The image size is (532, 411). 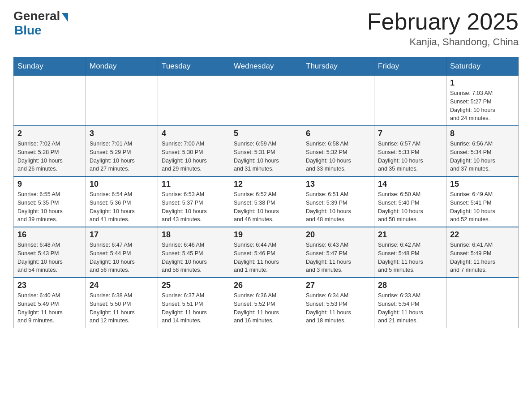 What do you see at coordinates (194, 258) in the screenshot?
I see `day-info: Sunrise: 6:46 AMSunset: 5:45 PMDaylight:…` at bounding box center [194, 258].